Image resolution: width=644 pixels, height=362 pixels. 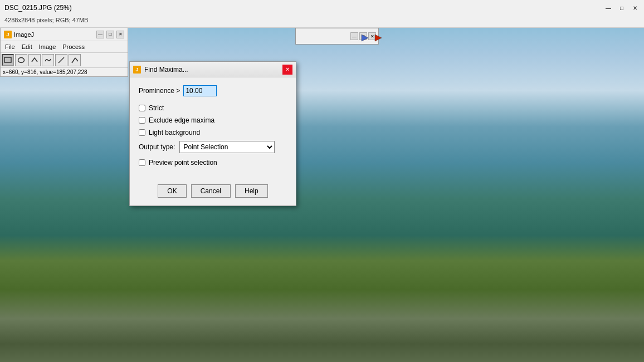 I want to click on tool-line, so click(x=61, y=60).